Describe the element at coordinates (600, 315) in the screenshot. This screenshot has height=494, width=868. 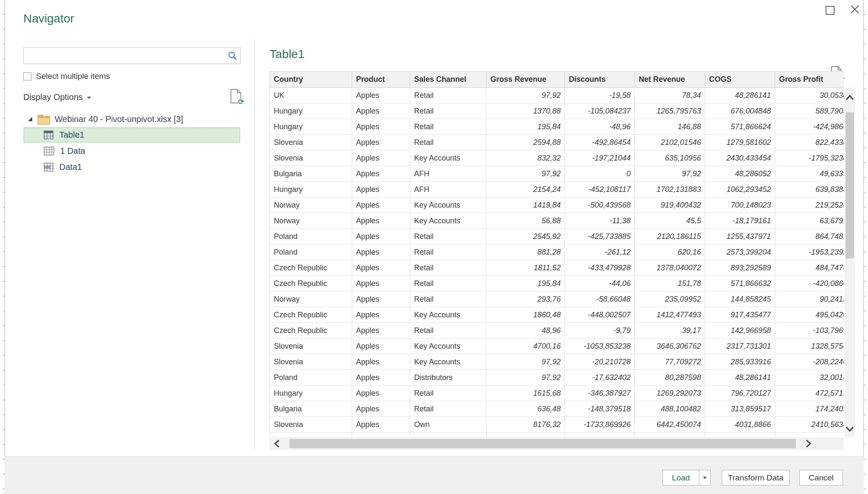
I see `table-cell: -448,002507` at that location.